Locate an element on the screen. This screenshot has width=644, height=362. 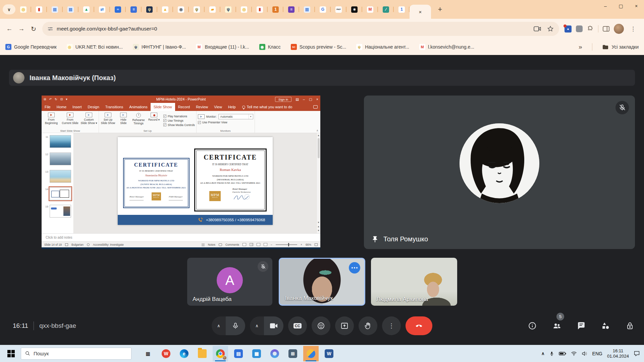
chat-button is located at coordinates (581, 326).